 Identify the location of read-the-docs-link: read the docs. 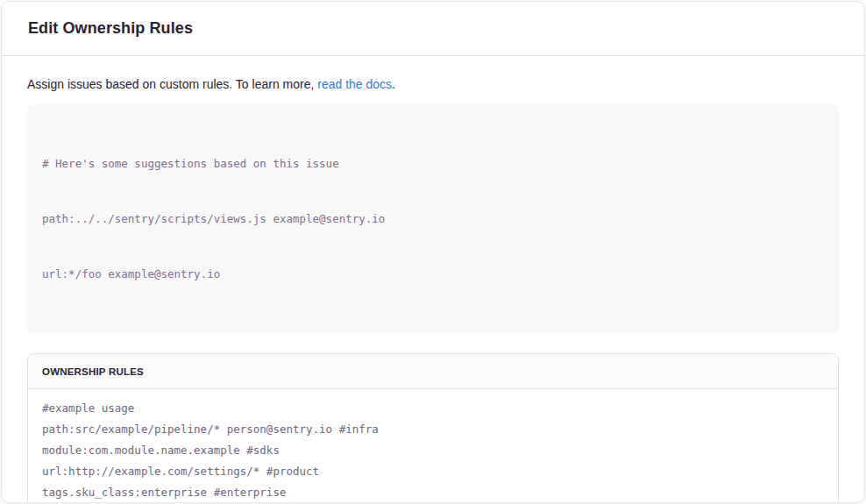
(354, 84).